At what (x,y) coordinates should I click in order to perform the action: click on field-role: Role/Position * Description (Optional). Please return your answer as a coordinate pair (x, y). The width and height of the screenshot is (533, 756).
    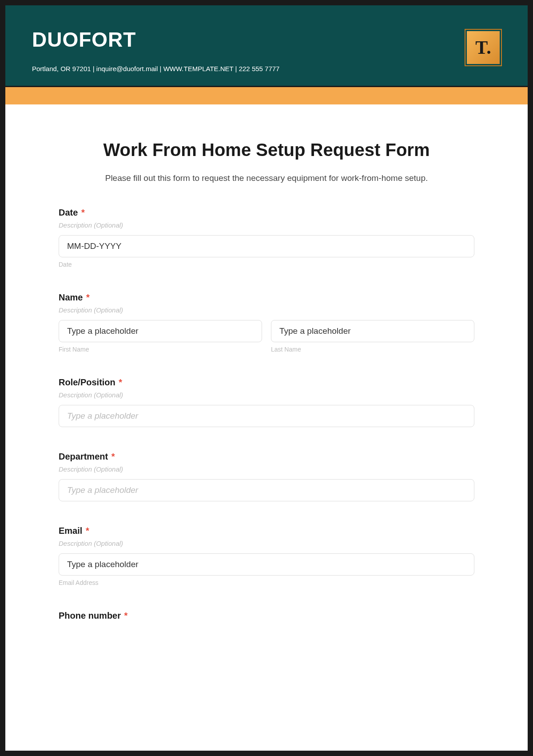
    Looking at the image, I should click on (266, 402).